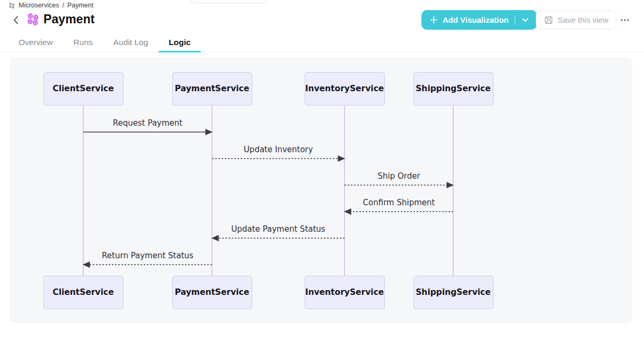 The height and width of the screenshot is (341, 644). What do you see at coordinates (625, 20) in the screenshot?
I see `more-options-button` at bounding box center [625, 20].